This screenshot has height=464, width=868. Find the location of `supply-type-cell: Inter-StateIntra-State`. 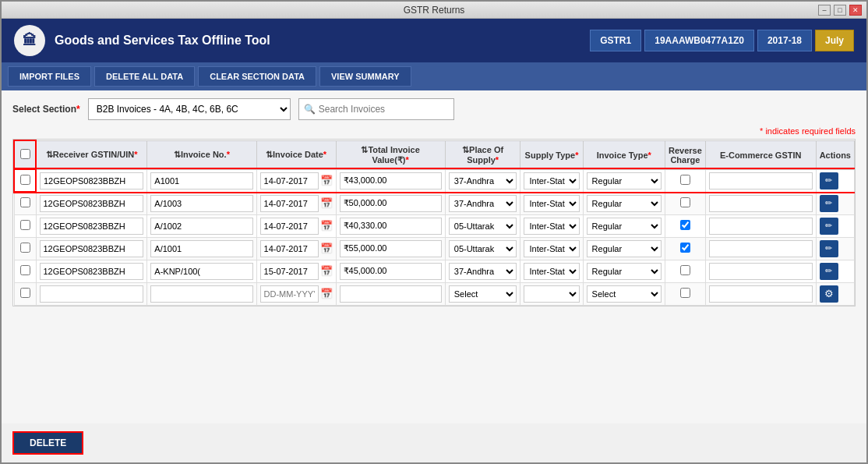

supply-type-cell: Inter-StateIntra-State is located at coordinates (552, 203).